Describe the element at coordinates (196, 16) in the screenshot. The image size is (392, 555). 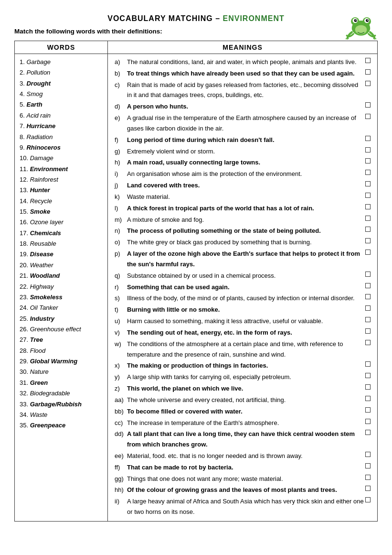
I see `page-title: VOCABULARY MATCHING – ENVIRONMENT` at that location.